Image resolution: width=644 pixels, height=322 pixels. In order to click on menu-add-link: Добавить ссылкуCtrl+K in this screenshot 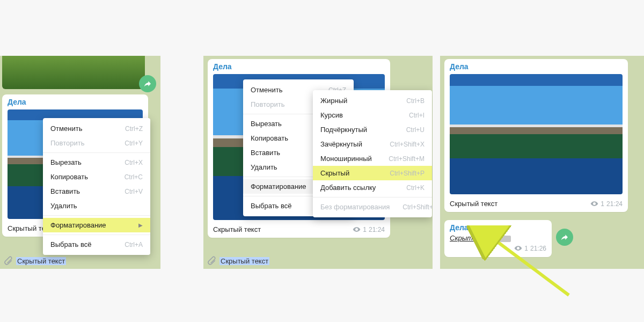, I will do `click(372, 188)`.